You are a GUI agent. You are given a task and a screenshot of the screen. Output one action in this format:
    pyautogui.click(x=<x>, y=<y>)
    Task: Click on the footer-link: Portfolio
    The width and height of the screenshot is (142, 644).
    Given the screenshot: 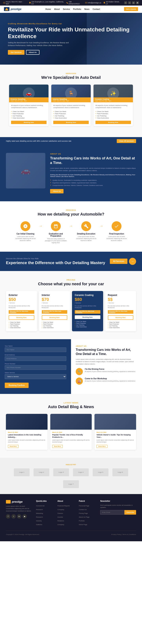 What is the action you would take?
    pyautogui.click(x=82, y=521)
    